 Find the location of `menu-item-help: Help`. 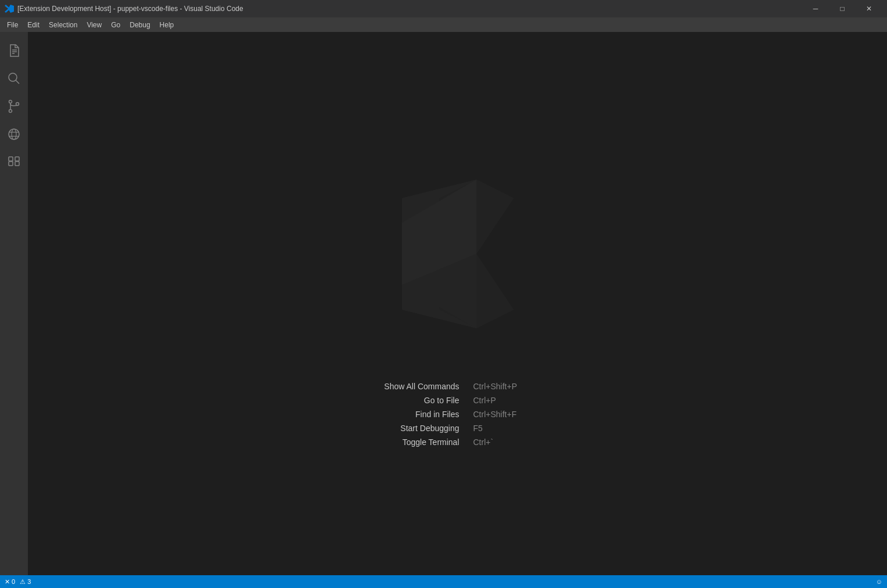

menu-item-help: Help is located at coordinates (167, 24).